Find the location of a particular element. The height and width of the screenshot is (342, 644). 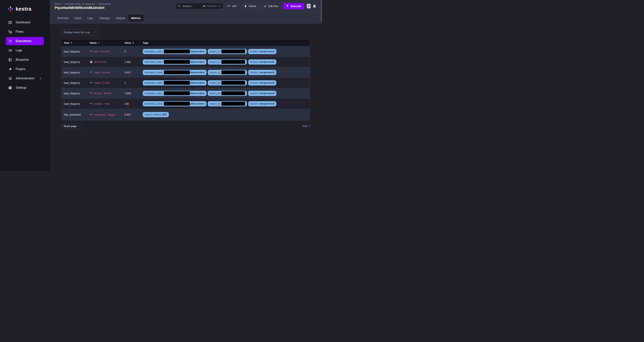

sidebar-item-administration: Administration is located at coordinates (25, 79).